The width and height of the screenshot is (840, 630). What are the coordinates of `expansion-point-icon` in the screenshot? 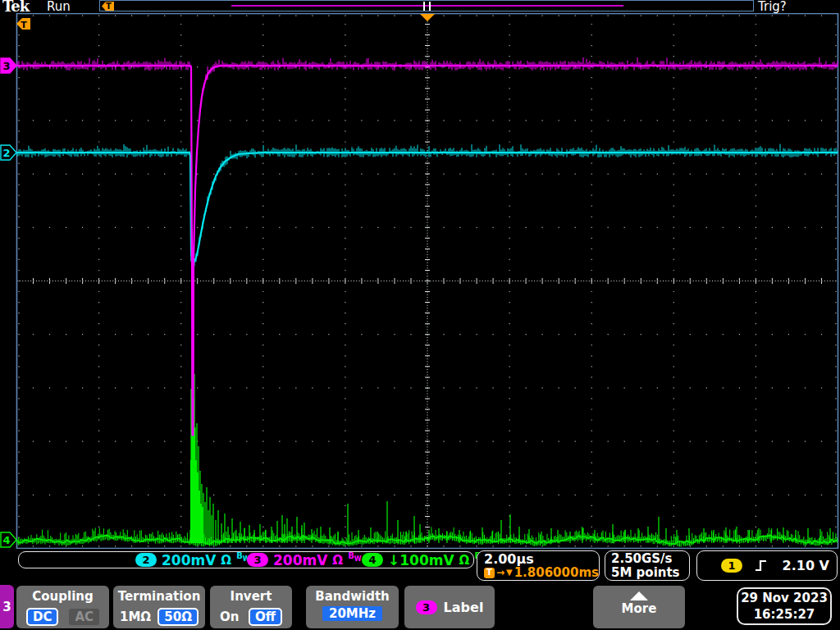 It's located at (427, 18).